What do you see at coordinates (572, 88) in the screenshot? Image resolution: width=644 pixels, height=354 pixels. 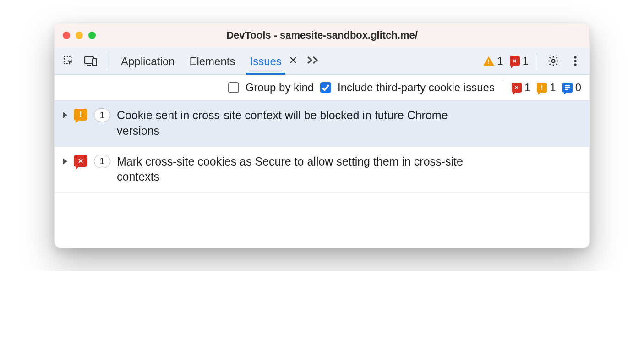 I see `info-kind-count: 0` at bounding box center [572, 88].